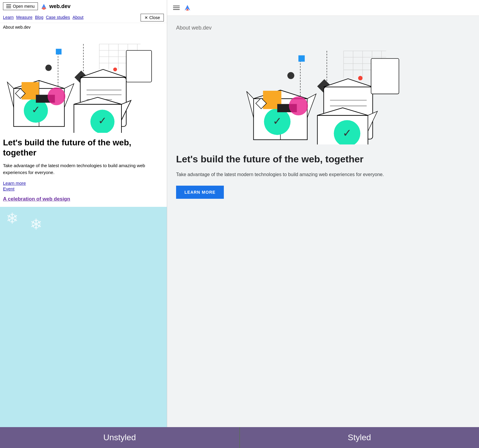 The height and width of the screenshot is (448, 479). What do you see at coordinates (72, 18) in the screenshot?
I see `nav-links: Learn Measure Blog Case studies About` at bounding box center [72, 18].